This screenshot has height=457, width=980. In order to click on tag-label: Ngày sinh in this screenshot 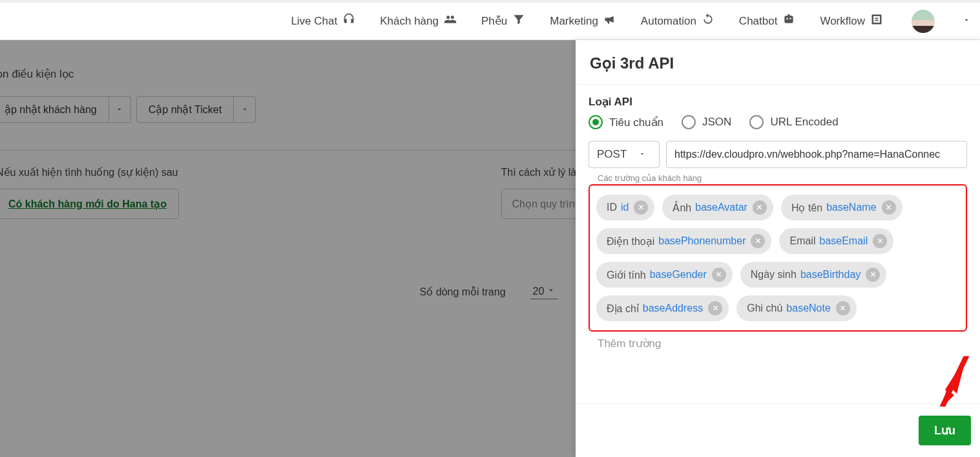, I will do `click(774, 275)`.